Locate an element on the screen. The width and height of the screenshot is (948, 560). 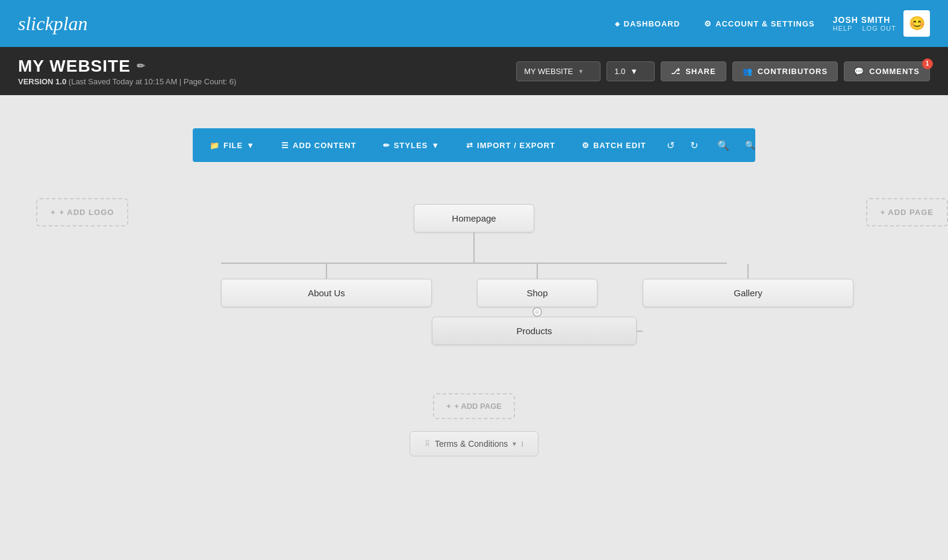
connector-to-shop is located at coordinates (537, 271).